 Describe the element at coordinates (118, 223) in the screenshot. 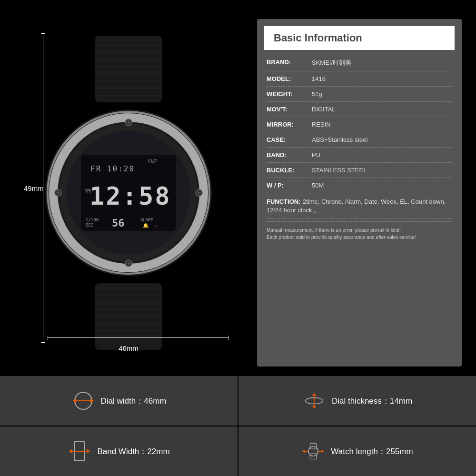

I see `svg-text: 56` at that location.